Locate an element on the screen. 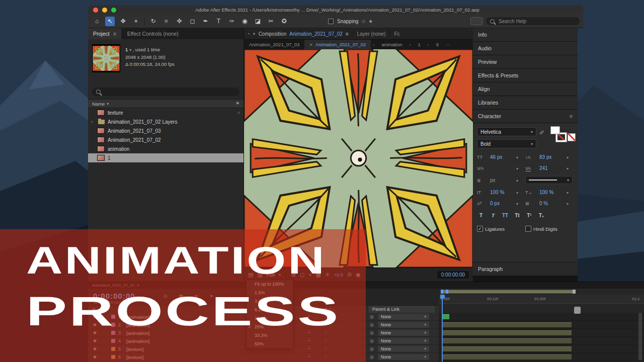  fill-stroke-swatches is located at coordinates (559, 134).